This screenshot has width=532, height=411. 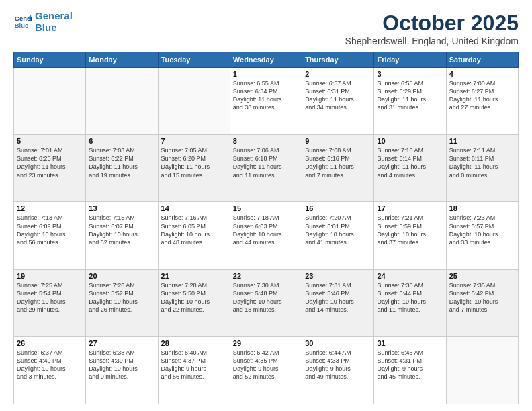 I want to click on calendar-cell: 4Sunrise: 7:00 AM Sunset: 6:27 PM Daylig…, so click(x=482, y=101).